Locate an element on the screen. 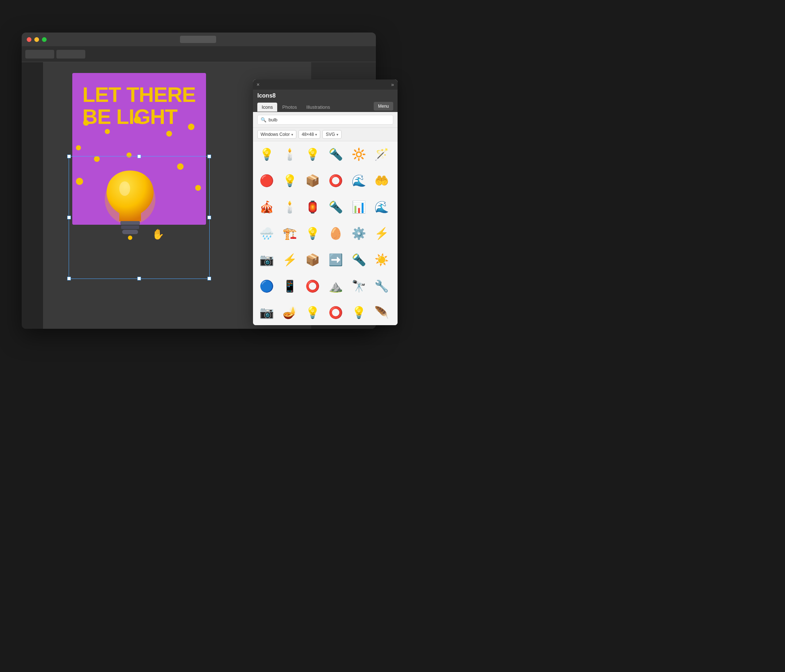 The width and height of the screenshot is (785, 672). icon-cell: ☀️ is located at coordinates (382, 260).